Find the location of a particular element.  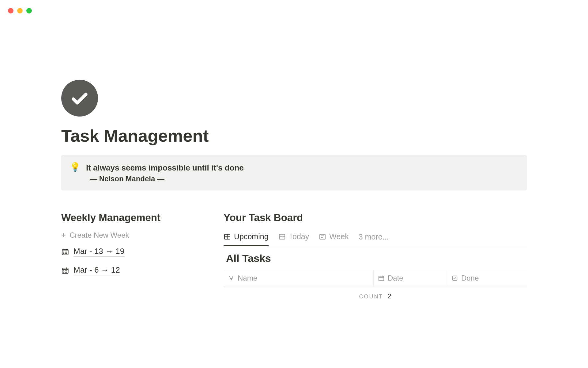

column-done: Done is located at coordinates (487, 278).